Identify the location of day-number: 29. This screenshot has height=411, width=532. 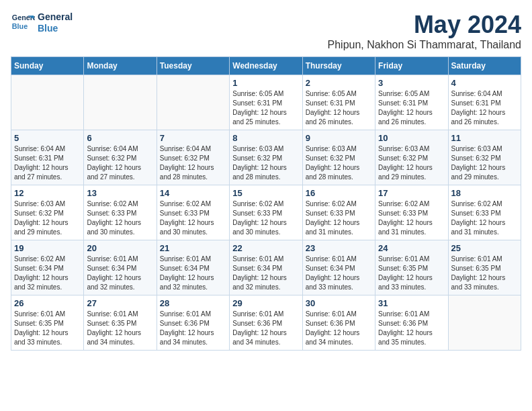
(266, 304).